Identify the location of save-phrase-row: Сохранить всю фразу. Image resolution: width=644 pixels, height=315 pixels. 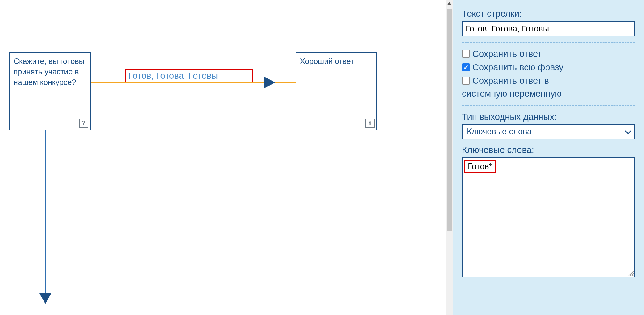
(548, 68).